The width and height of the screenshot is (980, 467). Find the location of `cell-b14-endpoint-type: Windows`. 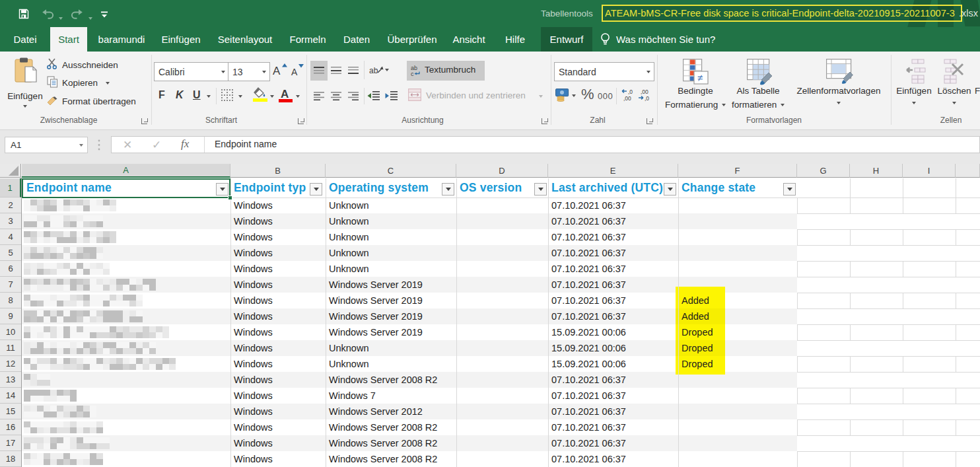

cell-b14-endpoint-type: Windows is located at coordinates (254, 396).